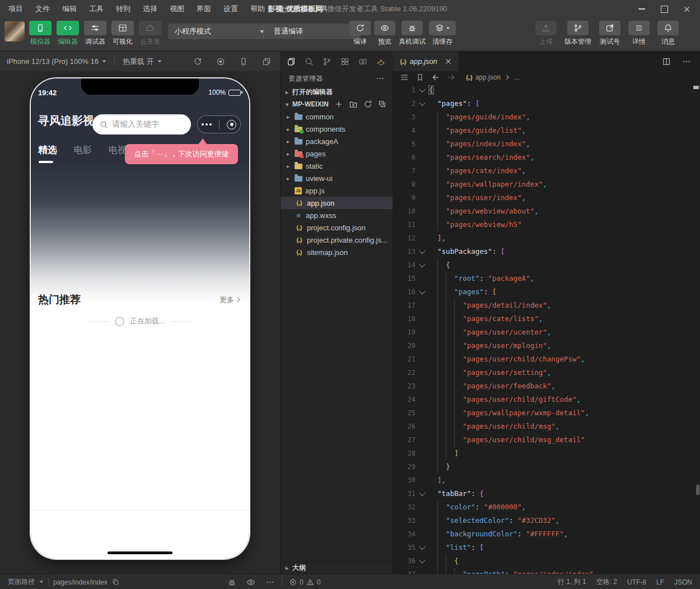 The width and height of the screenshot is (700, 589). I want to click on menu-item-界面: 界面, so click(204, 9).